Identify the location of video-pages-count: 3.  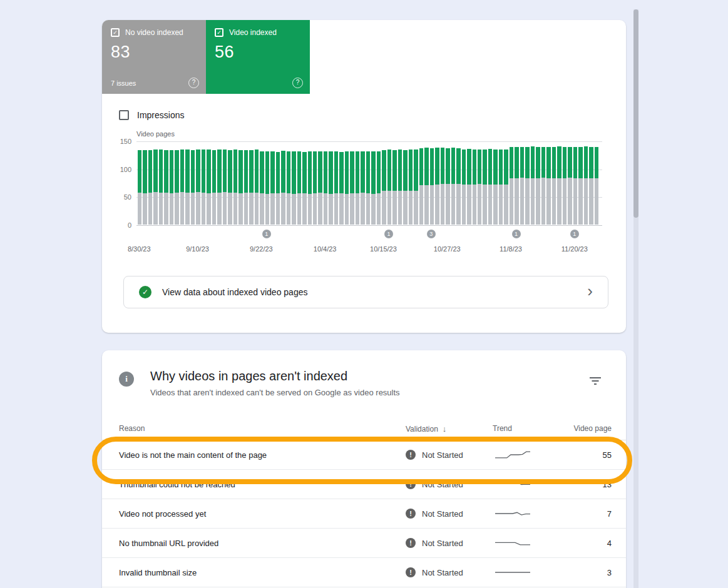
(590, 573).